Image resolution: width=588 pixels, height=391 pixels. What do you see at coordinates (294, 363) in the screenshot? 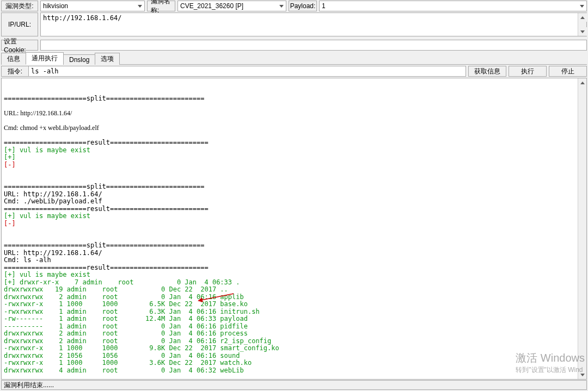
I see `out-line: -rwxrwxr-x 1 1000 1000 3.6K Dec 22 2017 …` at bounding box center [294, 363].